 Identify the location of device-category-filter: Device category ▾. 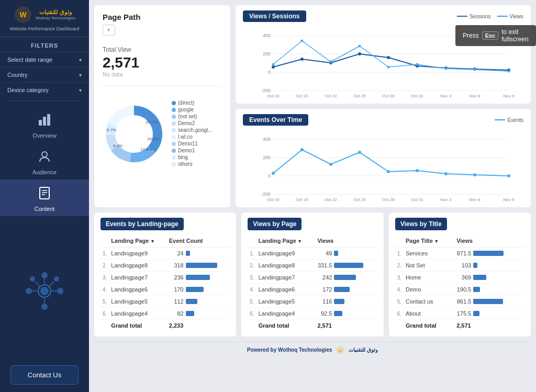
(44, 90).